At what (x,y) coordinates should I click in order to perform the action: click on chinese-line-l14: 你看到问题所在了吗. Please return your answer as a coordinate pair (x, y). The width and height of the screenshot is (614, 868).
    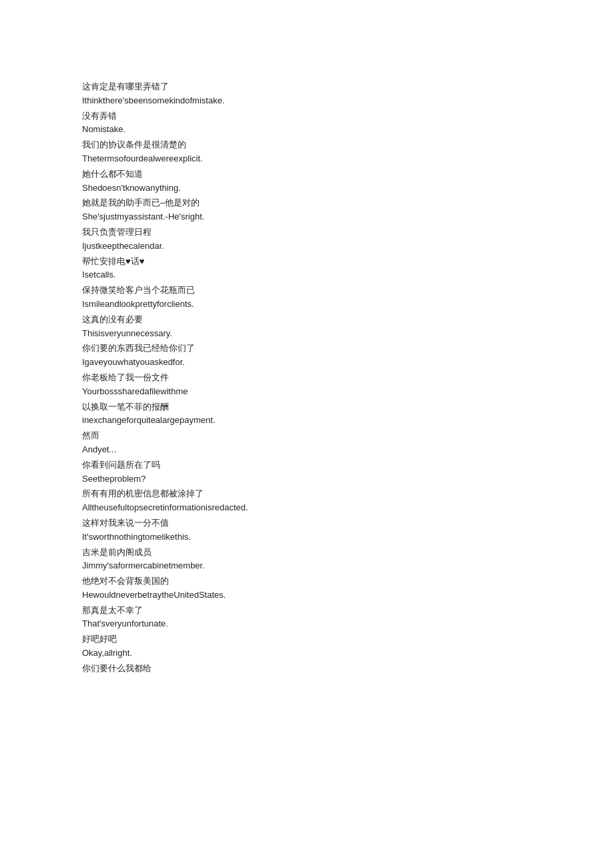
    Looking at the image, I should click on (307, 466).